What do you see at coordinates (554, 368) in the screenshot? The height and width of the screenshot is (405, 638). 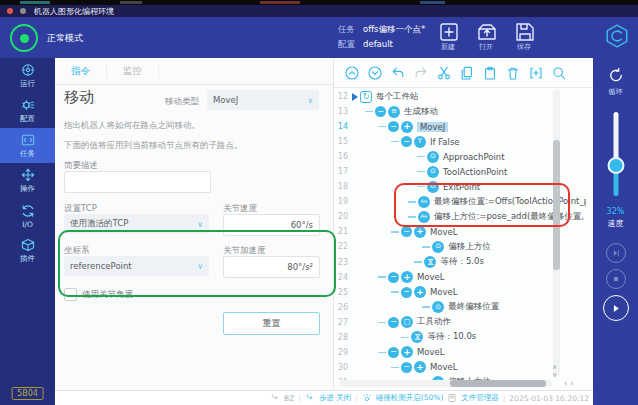 I see `scroll-up-icon: ∧` at bounding box center [554, 368].